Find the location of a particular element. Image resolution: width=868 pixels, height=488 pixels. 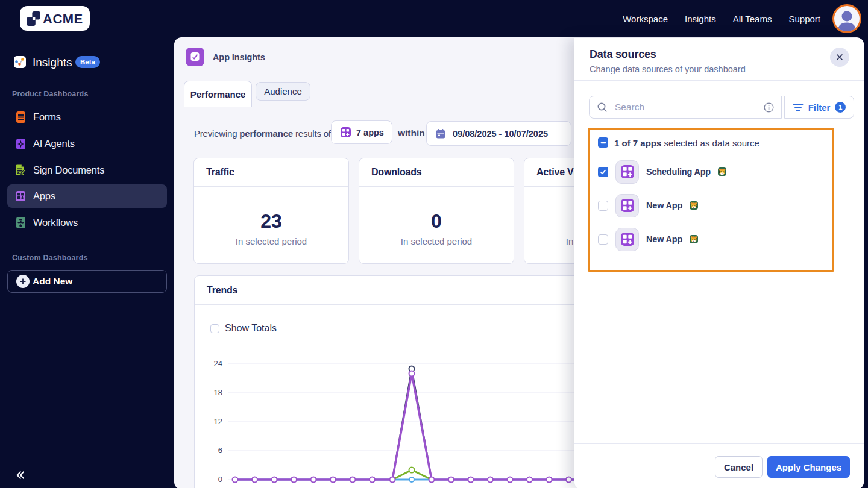

svg-text: ACME is located at coordinates (63, 19).